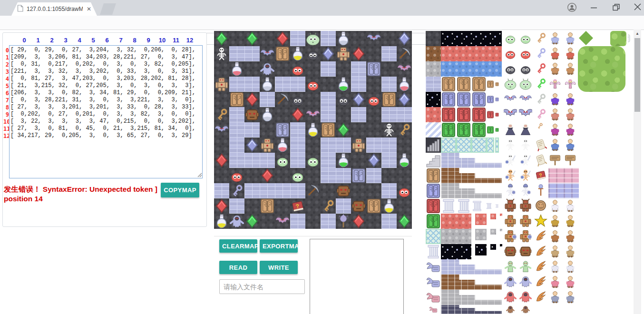 The image size is (644, 314). I want to click on tileset-tile-skelsword, so click(526, 175).